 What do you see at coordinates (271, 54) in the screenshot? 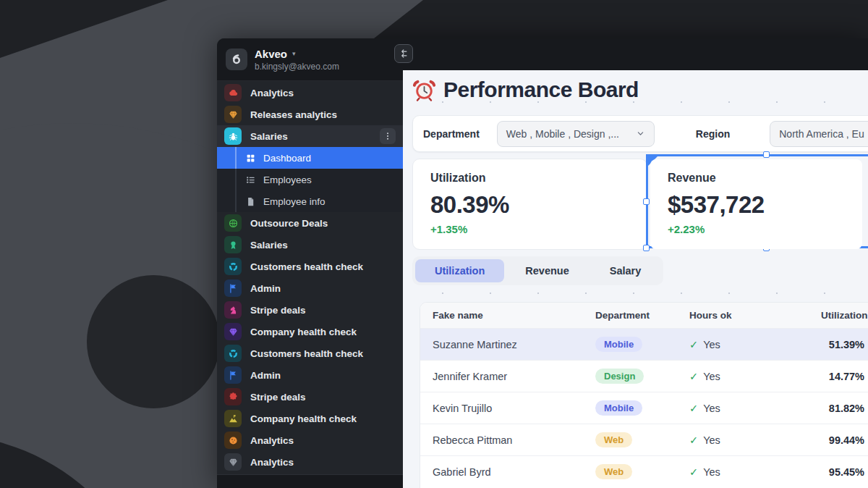
I see `workspace-name: Akveo` at bounding box center [271, 54].